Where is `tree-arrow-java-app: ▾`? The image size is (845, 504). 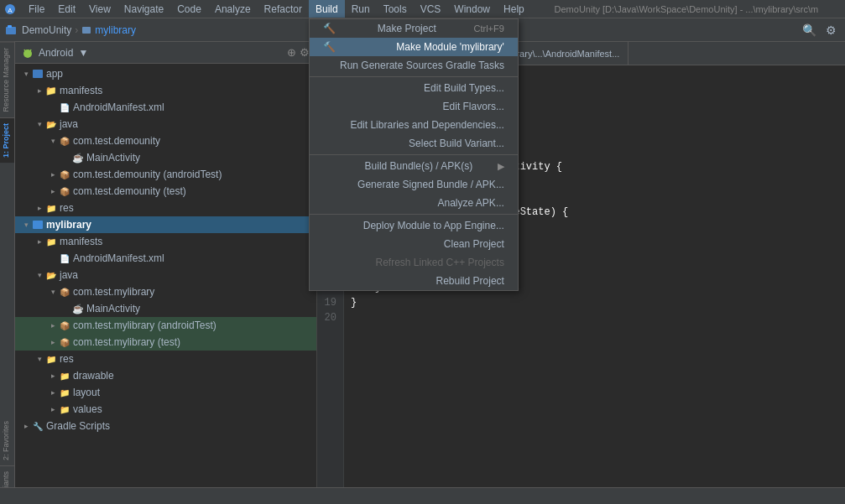 tree-arrow-java-app: ▾ is located at coordinates (39, 124).